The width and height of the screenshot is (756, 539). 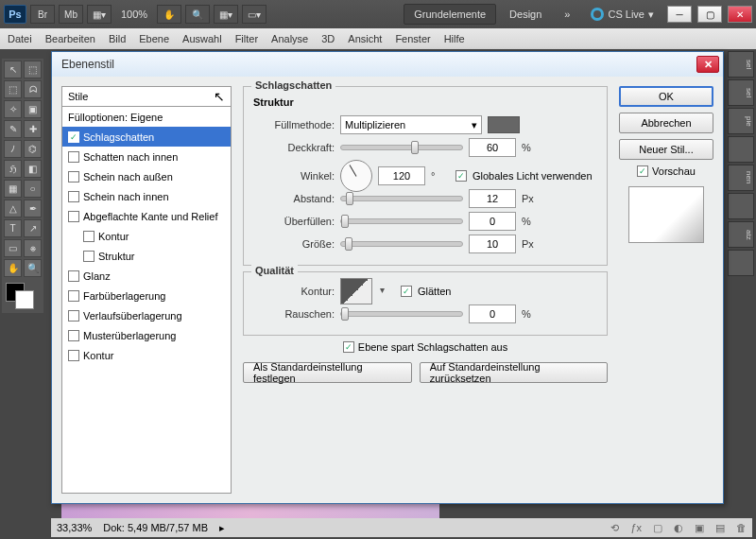 What do you see at coordinates (349, 347) in the screenshot?
I see `knockout-check: ✓` at bounding box center [349, 347].